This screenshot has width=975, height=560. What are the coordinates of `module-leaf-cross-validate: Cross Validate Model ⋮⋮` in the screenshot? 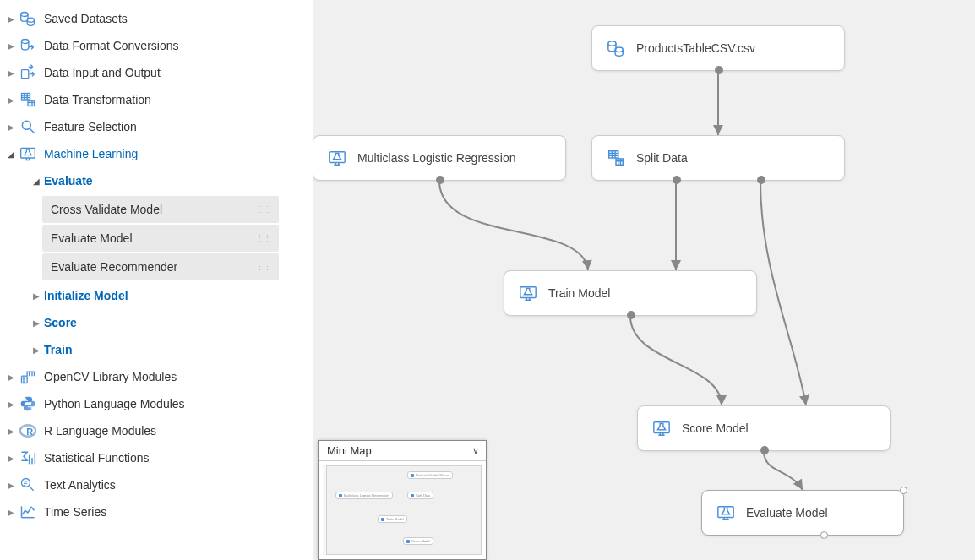 It's located at (161, 209).